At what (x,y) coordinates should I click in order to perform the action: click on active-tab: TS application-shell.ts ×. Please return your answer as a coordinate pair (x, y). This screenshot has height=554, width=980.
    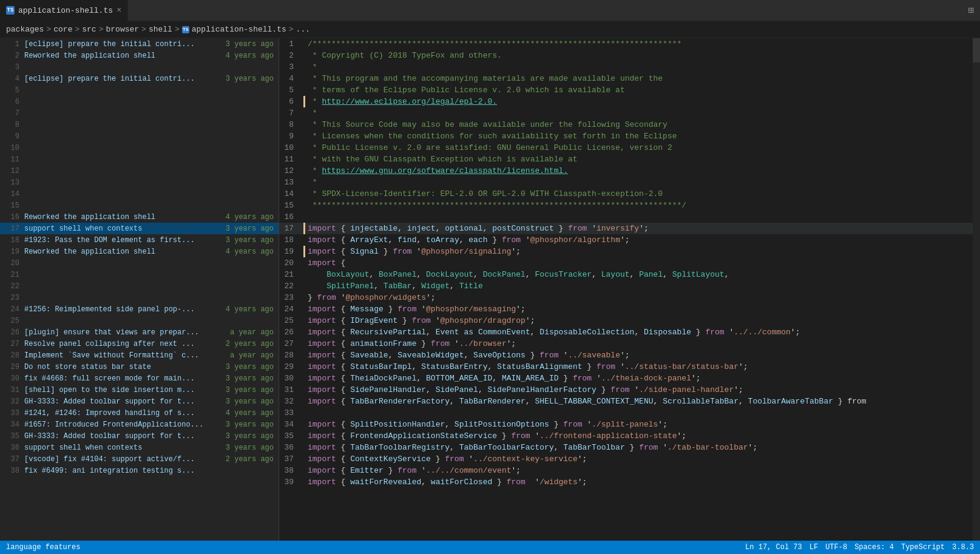
    Looking at the image, I should click on (64, 11).